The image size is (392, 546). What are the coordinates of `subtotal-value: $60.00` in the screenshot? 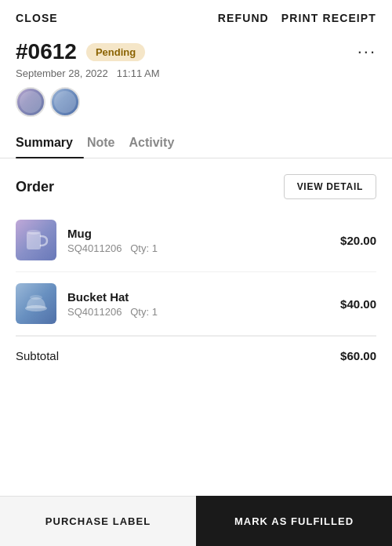 It's located at (358, 356).